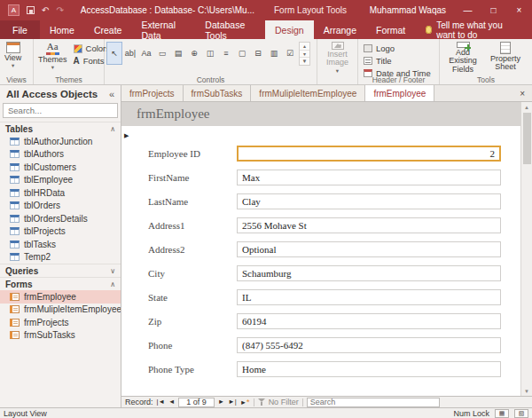 Image resolution: width=532 pixels, height=418 pixels. What do you see at coordinates (245, 403) in the screenshot?
I see `new-record-button: ►*` at bounding box center [245, 403].